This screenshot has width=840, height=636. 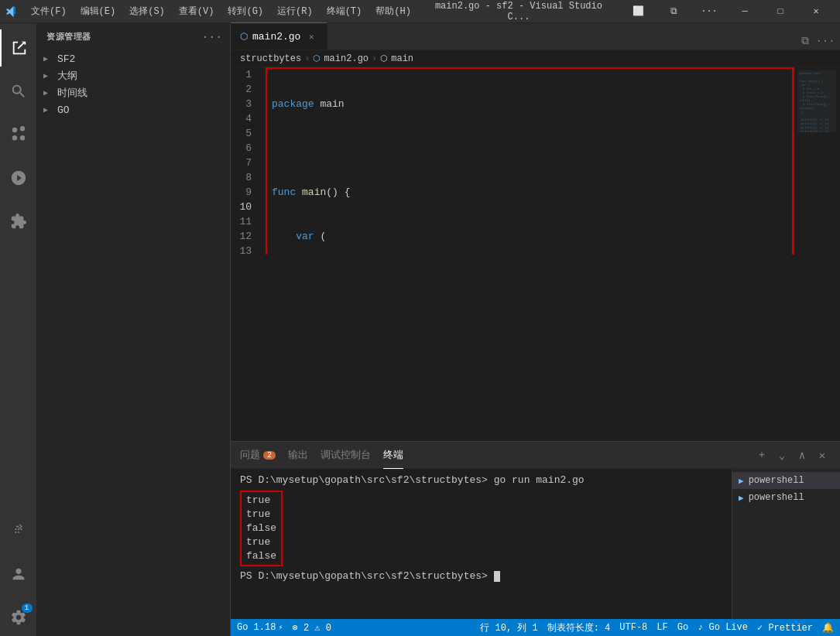 What do you see at coordinates (298, 455) in the screenshot?
I see `terminal-tab-output: 输出` at bounding box center [298, 455].